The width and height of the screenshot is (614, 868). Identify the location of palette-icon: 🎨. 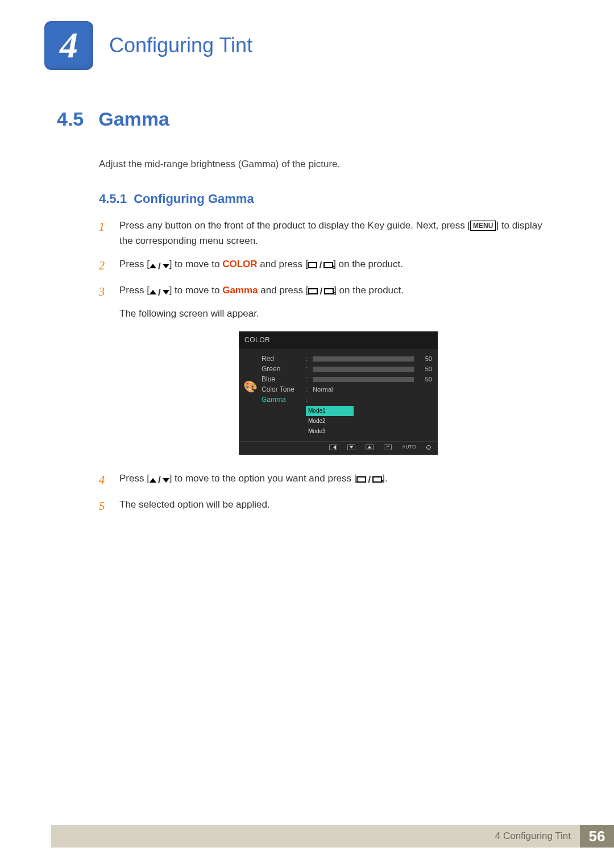
(252, 395).